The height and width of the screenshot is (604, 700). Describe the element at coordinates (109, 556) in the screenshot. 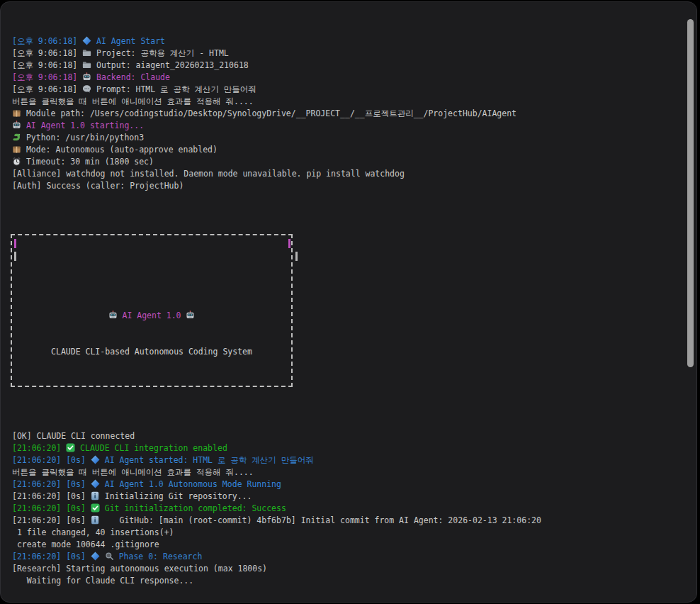

I see `magnifier-icon` at that location.